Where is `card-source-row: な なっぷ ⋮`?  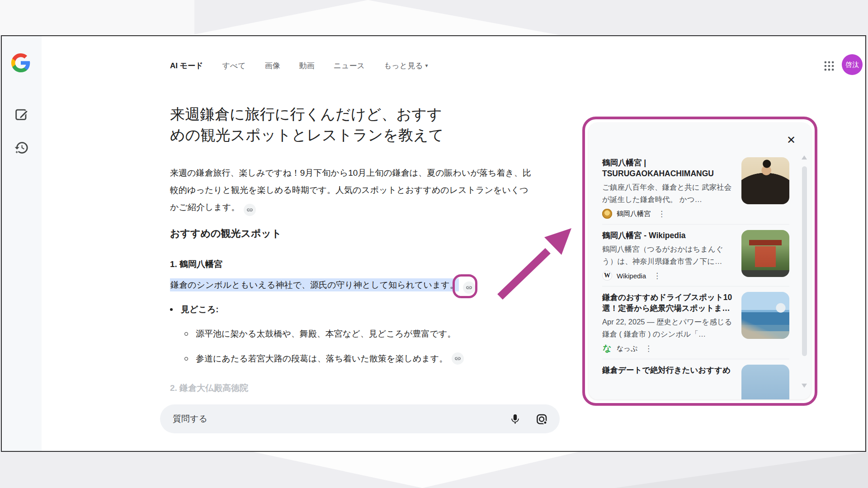 card-source-row: な なっぷ ⋮ is located at coordinates (668, 348).